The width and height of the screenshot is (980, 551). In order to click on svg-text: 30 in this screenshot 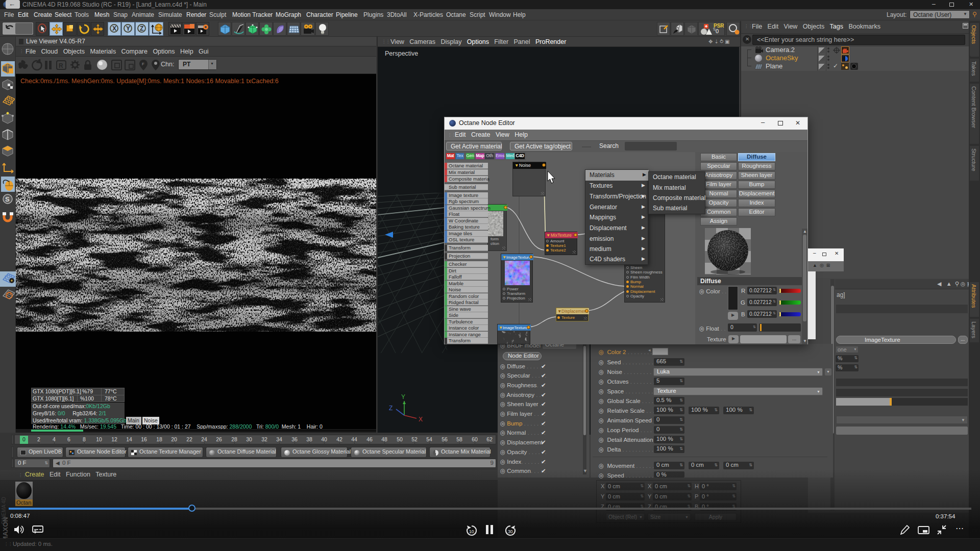, I will do `click(510, 532)`.